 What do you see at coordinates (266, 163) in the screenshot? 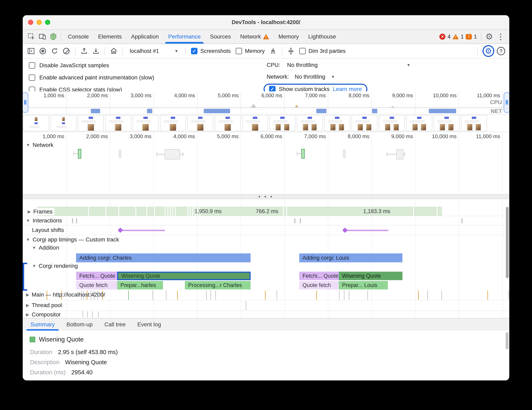
I see `network-pane: 1,000 ms2,000 ms3,000 ms4,000 ms5,000 ms…` at bounding box center [266, 163].